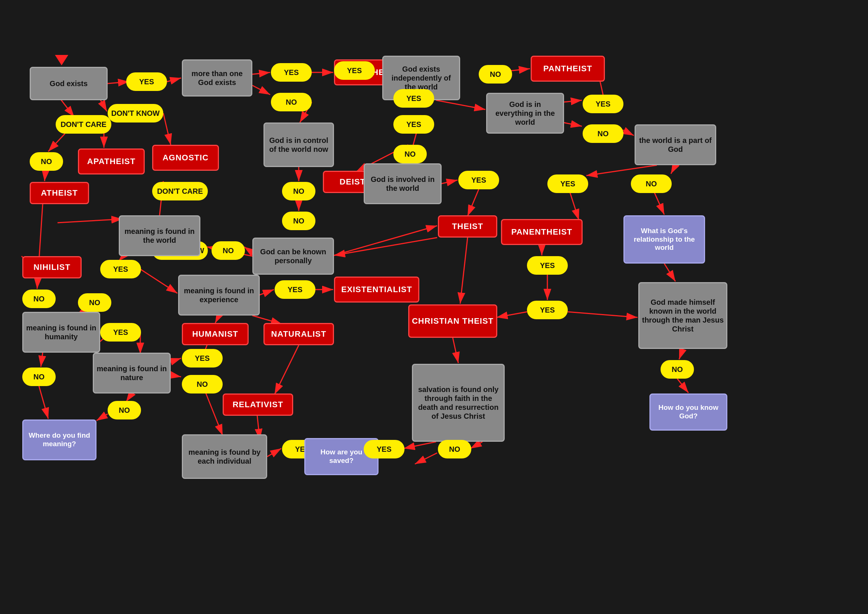  Describe the element at coordinates (299, 334) in the screenshot. I see `node-naturalist: NATURALIST` at that location.